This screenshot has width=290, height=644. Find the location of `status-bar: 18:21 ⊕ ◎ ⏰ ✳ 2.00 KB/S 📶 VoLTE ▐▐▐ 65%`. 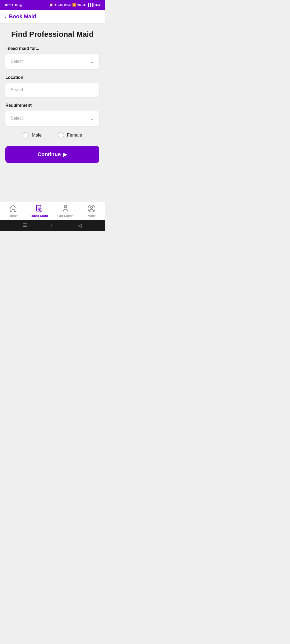

status-bar: 18:21 ⊕ ◎ ⏰ ✳ 2.00 KB/S 📶 VoLTE ▐▐▐ 65% is located at coordinates (52, 5).